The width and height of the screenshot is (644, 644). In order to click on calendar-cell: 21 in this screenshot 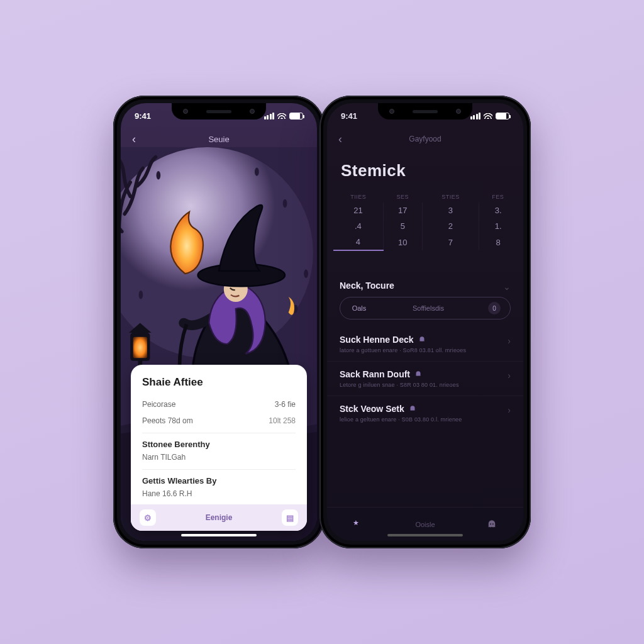, I will do `click(358, 210)`.